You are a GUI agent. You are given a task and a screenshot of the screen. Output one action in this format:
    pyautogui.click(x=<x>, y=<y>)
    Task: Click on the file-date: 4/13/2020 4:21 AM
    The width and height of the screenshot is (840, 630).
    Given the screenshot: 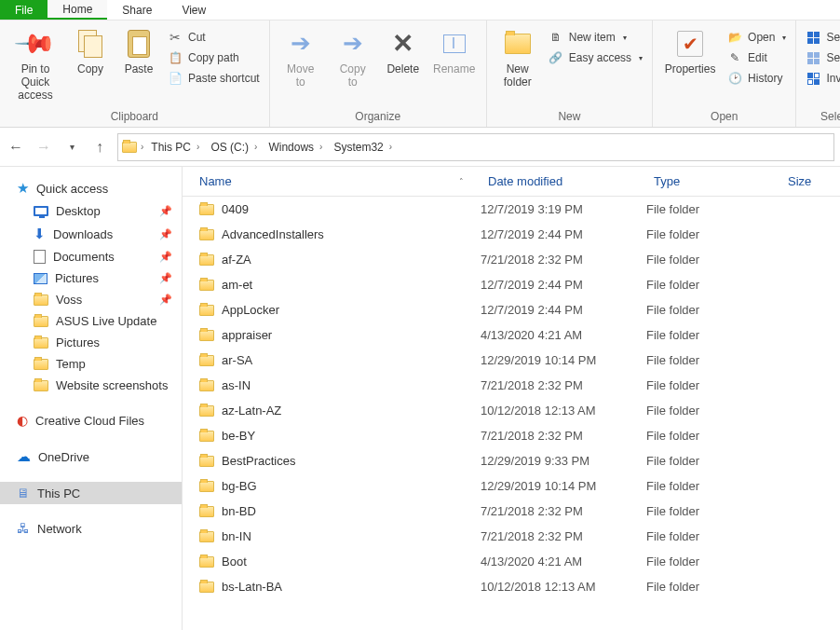 What is the action you would take?
    pyautogui.click(x=563, y=561)
    